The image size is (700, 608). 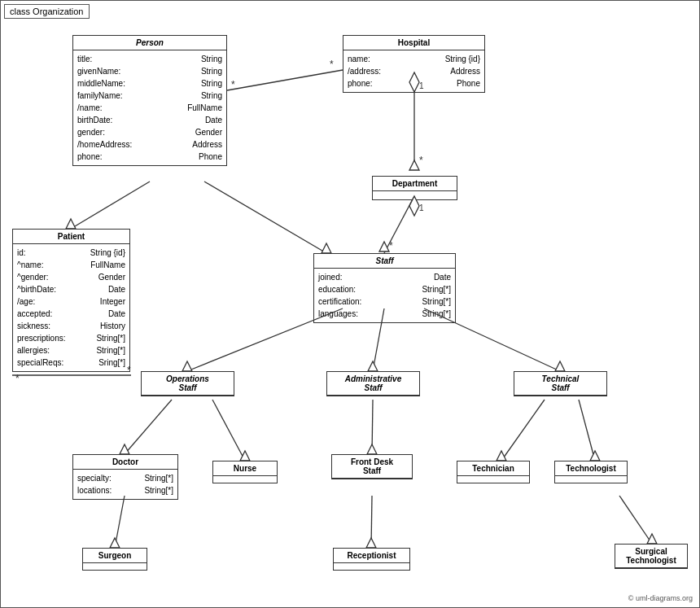 What do you see at coordinates (493, 472) in the screenshot?
I see `class-technician: Technician` at bounding box center [493, 472].